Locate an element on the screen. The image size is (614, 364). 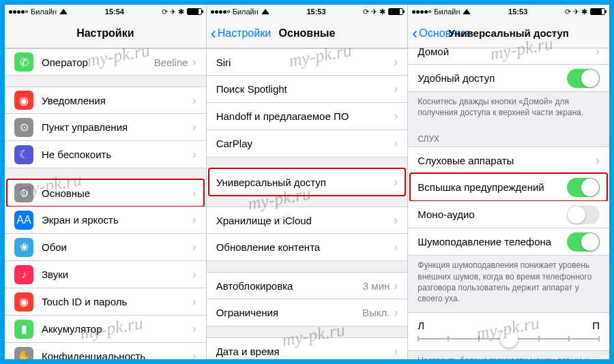
cell-label: Обои is located at coordinates (115, 247).